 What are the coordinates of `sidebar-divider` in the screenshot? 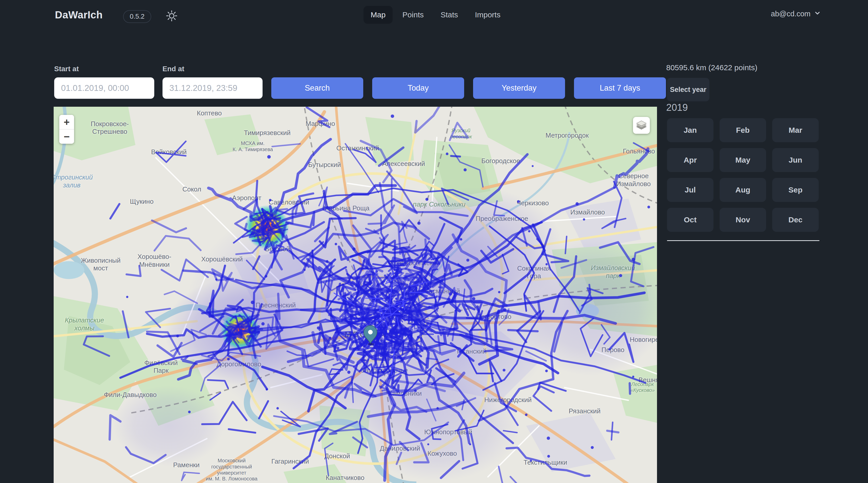 It's located at (743, 240).